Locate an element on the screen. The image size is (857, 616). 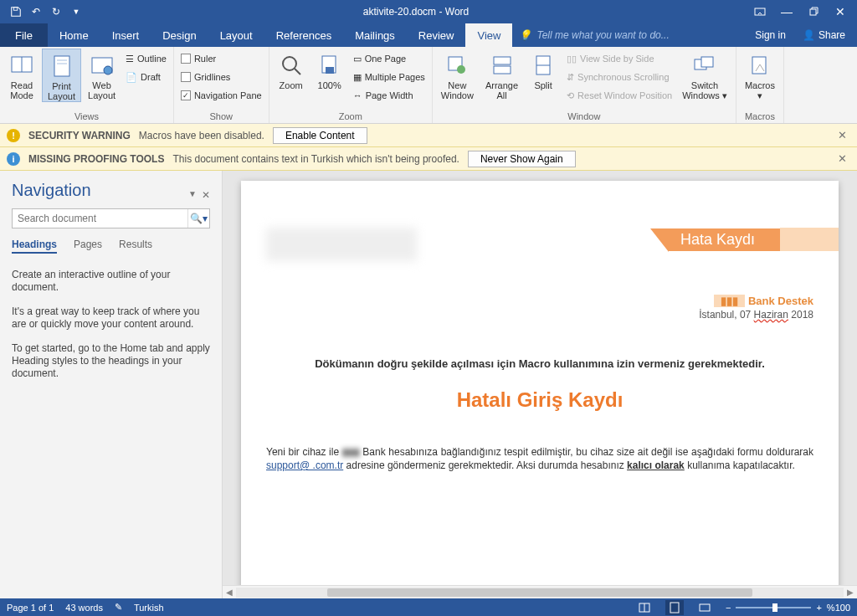
web-layout-button: Web Layout is located at coordinates (102, 74).